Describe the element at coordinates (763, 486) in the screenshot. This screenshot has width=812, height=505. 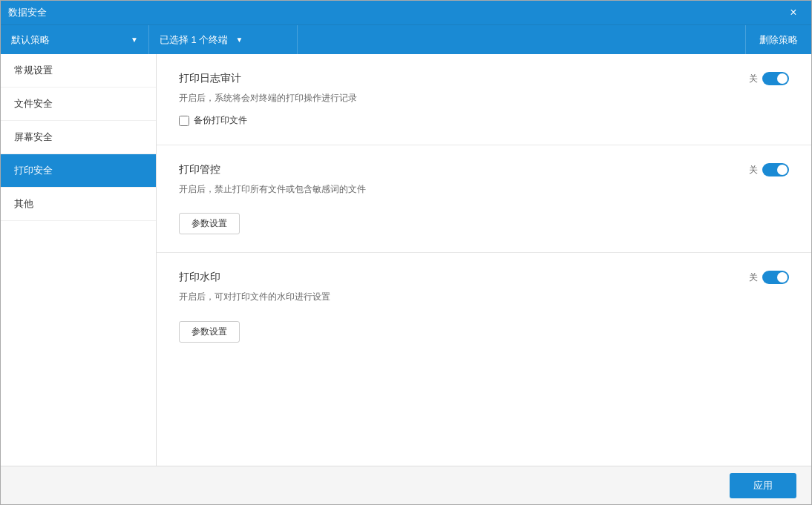
I see `apply-button: 应用` at that location.